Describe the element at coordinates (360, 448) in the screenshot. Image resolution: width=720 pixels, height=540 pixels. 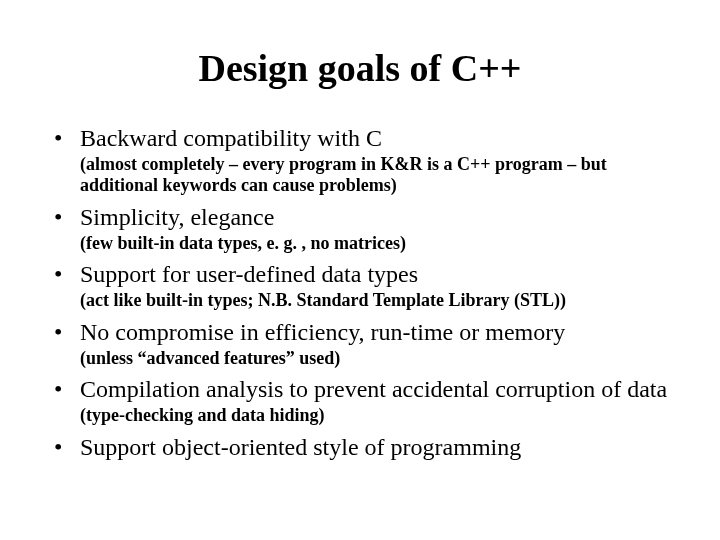
I see `list-item: Support object-oriented style of program…` at that location.